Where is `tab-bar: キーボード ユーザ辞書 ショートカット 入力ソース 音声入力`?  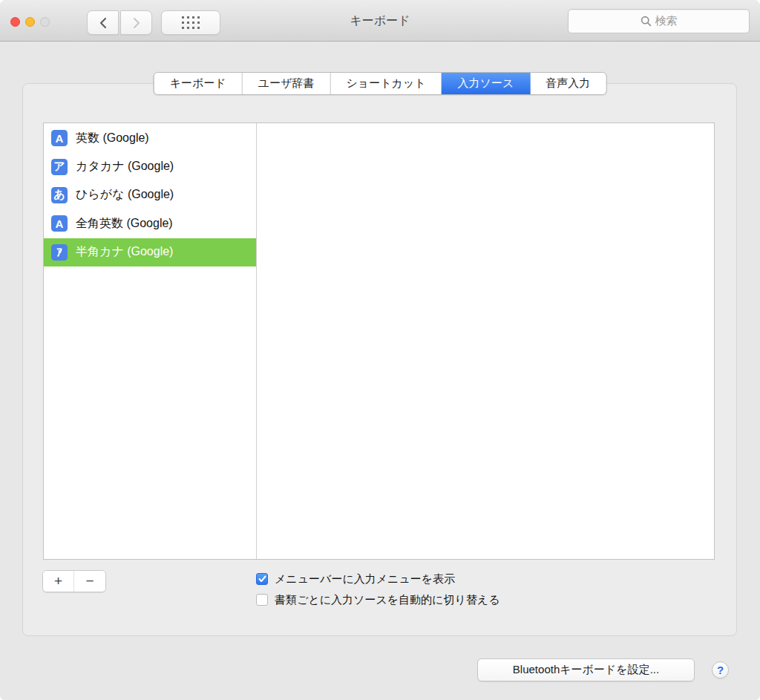
tab-bar: キーボード ユーザ辞書 ショートカット 入力ソース 音声入力 is located at coordinates (380, 83).